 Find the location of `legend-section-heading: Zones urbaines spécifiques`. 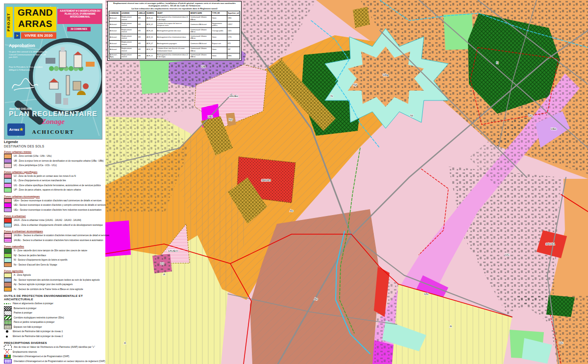

legend-section-heading: Zones urbaines spécifiques is located at coordinates (54, 172).